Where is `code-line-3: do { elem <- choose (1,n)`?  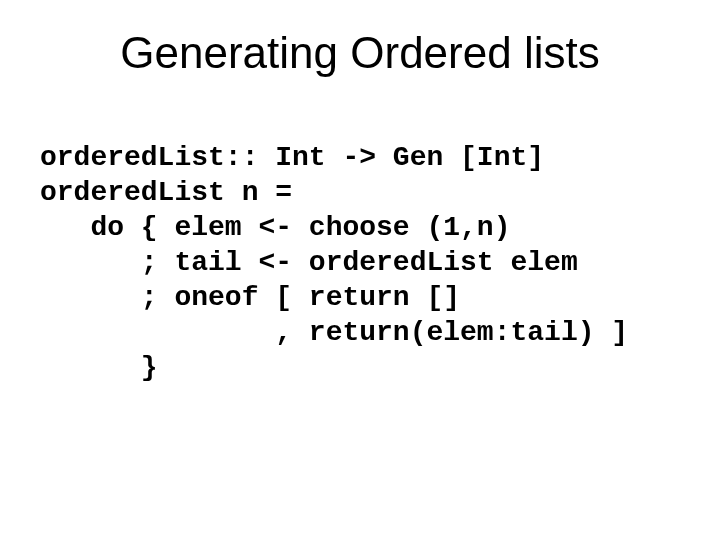
code-line-3: do { elem <- choose (1,n) is located at coordinates (275, 228).